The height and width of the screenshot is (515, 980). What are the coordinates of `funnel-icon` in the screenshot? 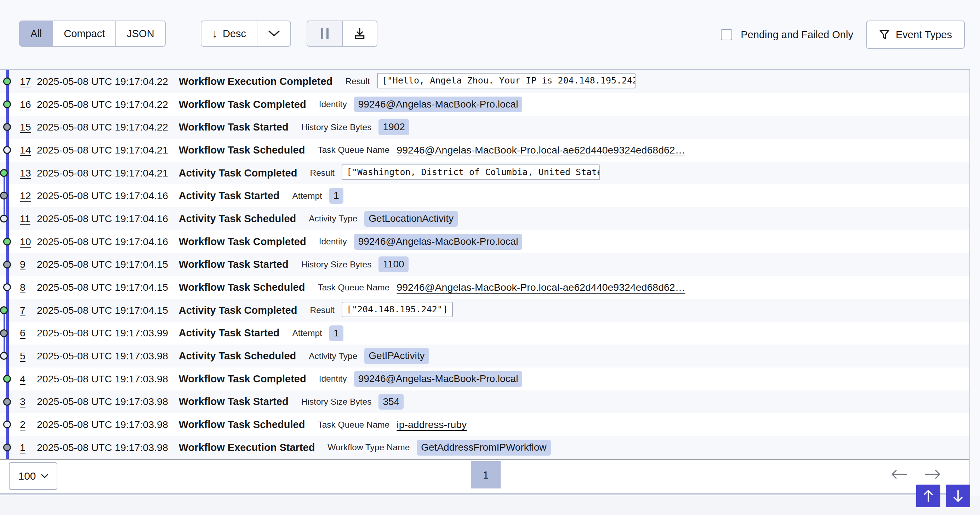 It's located at (885, 35).